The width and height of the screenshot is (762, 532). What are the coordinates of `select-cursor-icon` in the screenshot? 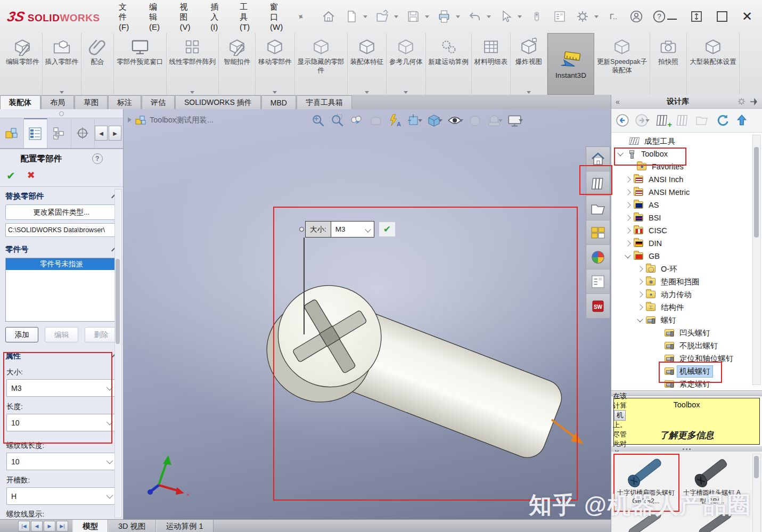 It's located at (506, 17).